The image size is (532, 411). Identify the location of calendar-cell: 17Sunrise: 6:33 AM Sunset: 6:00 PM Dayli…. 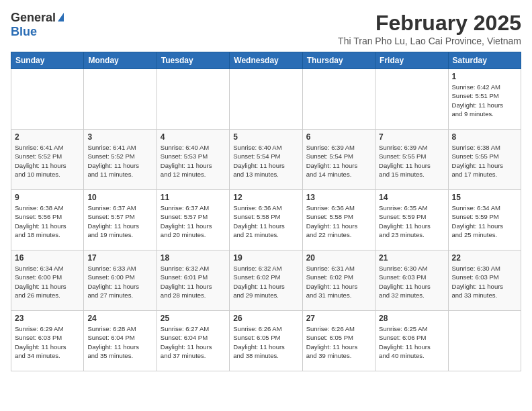
(120, 281).